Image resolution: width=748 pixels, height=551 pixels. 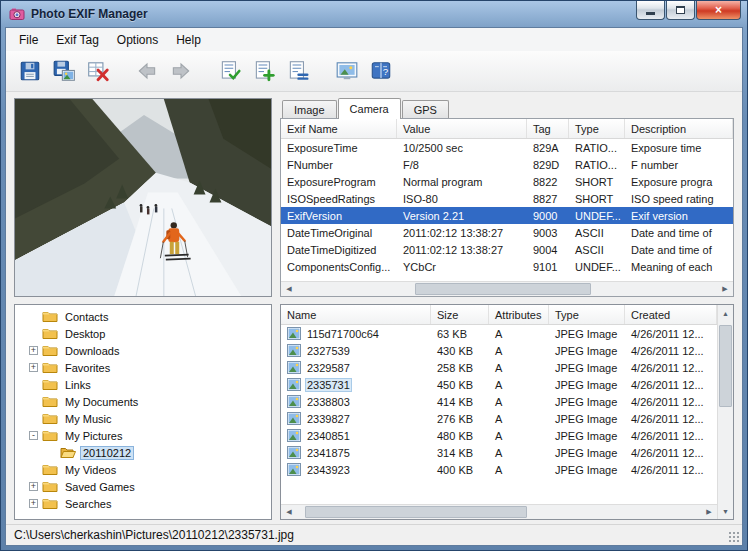 I want to click on tab-image: Image, so click(x=310, y=110).